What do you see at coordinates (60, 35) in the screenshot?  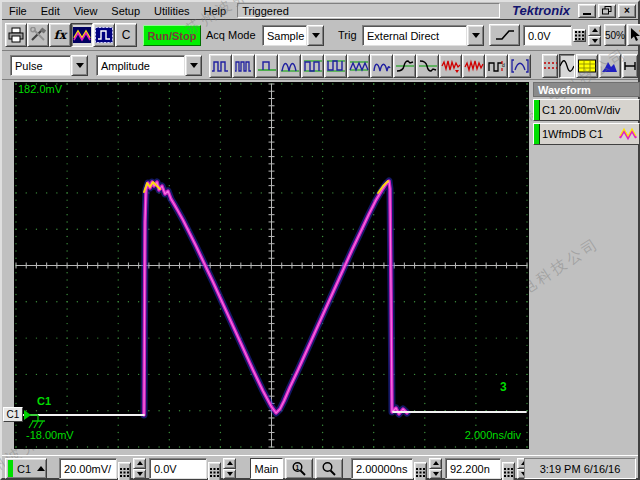 I see `math-button: fx` at bounding box center [60, 35].